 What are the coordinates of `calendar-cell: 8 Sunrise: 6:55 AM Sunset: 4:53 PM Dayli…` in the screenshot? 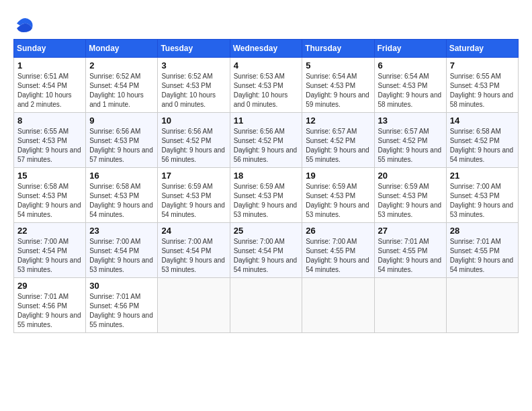 It's located at (50, 140).